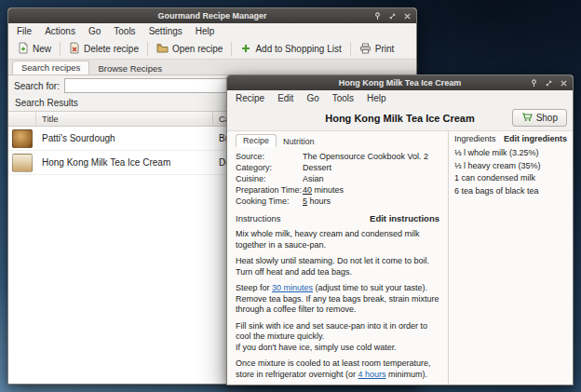 The width and height of the screenshot is (581, 392). I want to click on detail-prep-time: Preparation Time: 40 minutes, so click(337, 190).